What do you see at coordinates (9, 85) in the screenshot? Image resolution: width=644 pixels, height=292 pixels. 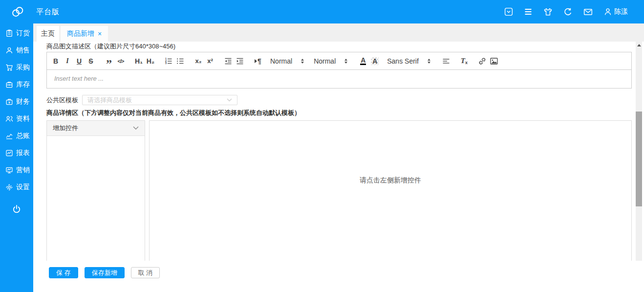 I see `storage-box-icon` at bounding box center [9, 85].